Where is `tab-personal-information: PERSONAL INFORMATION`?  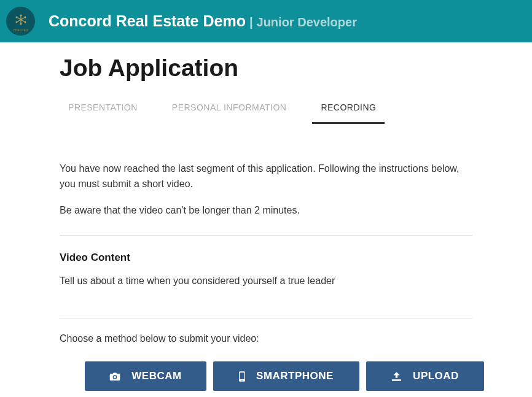 tab-personal-information: PERSONAL INFORMATION is located at coordinates (230, 110).